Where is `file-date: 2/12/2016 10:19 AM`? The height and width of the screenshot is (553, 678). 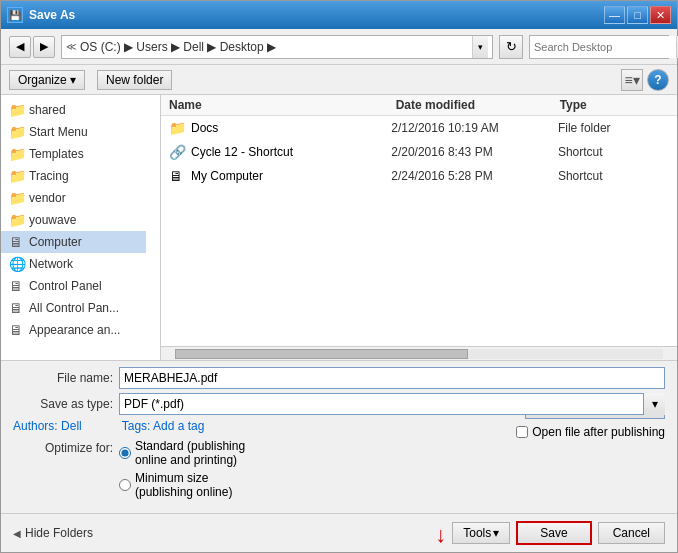 file-date: 2/12/2016 10:19 AM is located at coordinates (474, 128).